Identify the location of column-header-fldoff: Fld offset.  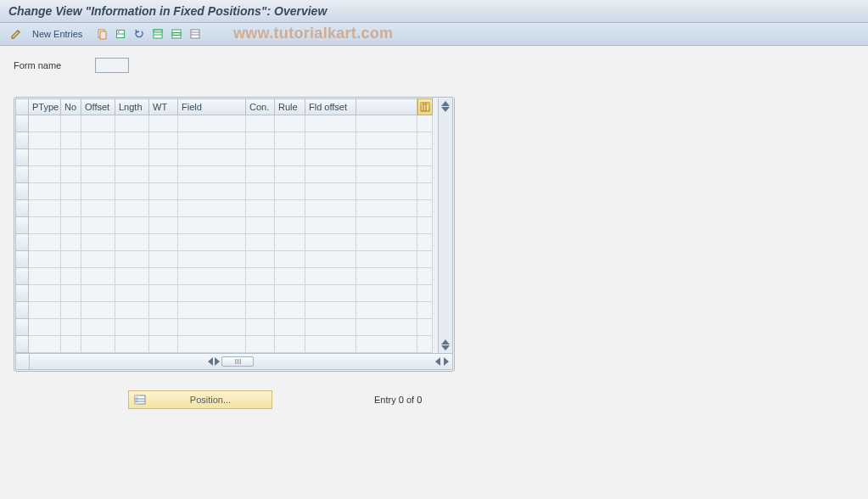
(331, 107).